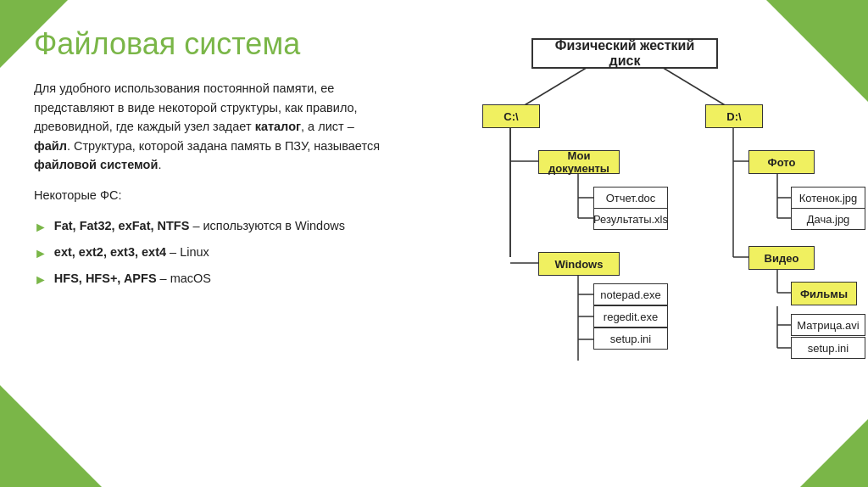 The image size is (868, 487). I want to click on setup-ini-c-box: setup.ini, so click(631, 339).